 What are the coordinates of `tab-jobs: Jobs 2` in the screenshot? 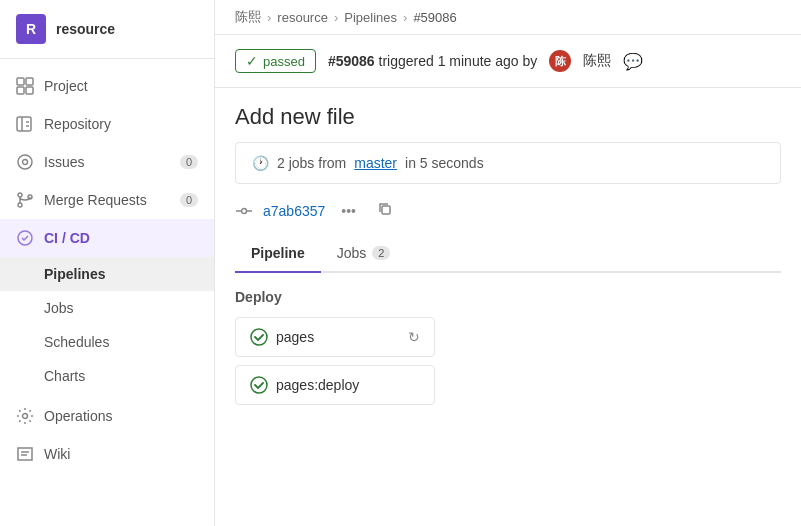 It's located at (364, 255).